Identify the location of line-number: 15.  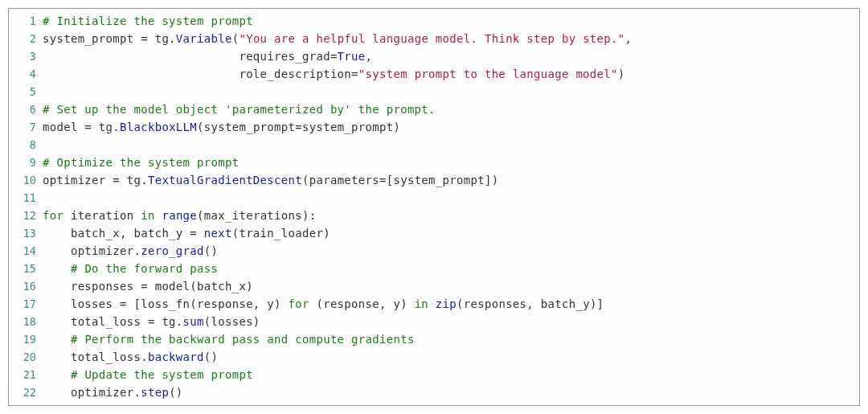
(26, 268).